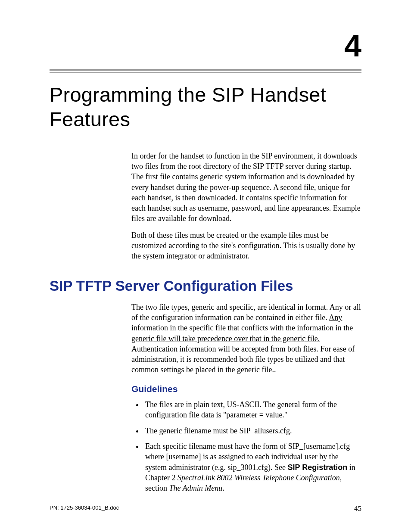  I want to click on intro-block: In order for the handset to function in …, so click(246, 206).